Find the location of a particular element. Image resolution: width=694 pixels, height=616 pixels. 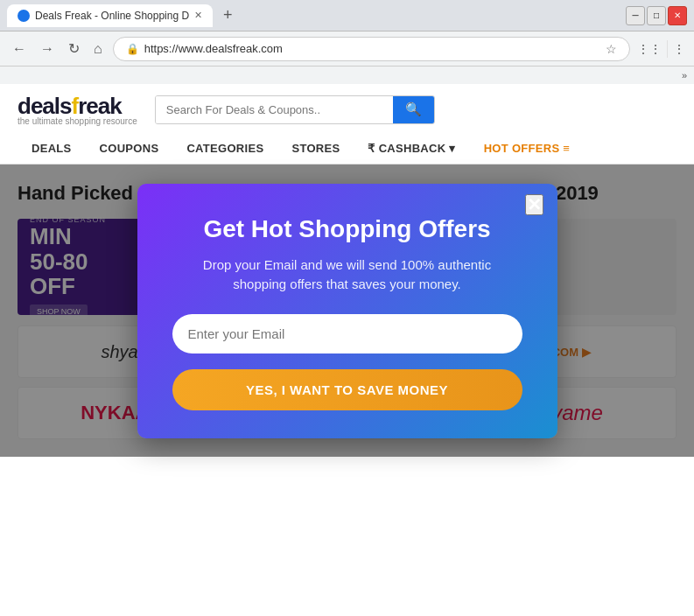

extensions-row: » is located at coordinates (347, 75).